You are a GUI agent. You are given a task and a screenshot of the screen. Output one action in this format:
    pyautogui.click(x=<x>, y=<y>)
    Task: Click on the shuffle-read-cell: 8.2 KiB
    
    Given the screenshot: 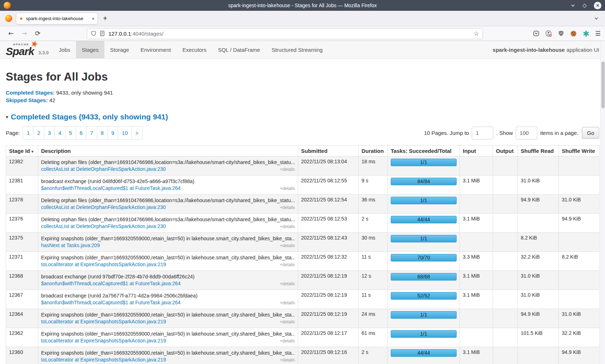 What is the action you would take?
    pyautogui.click(x=538, y=242)
    